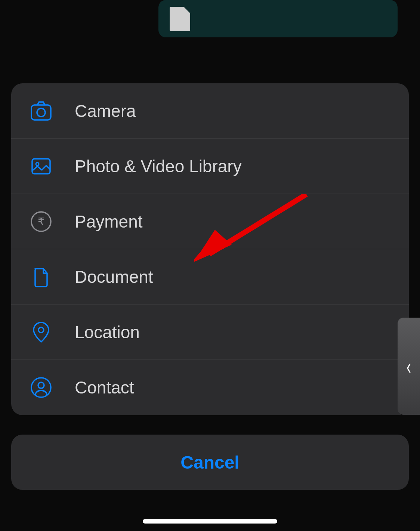 Image resolution: width=420 pixels, height=531 pixels. Describe the element at coordinates (41, 277) in the screenshot. I see `document-icon` at that location.